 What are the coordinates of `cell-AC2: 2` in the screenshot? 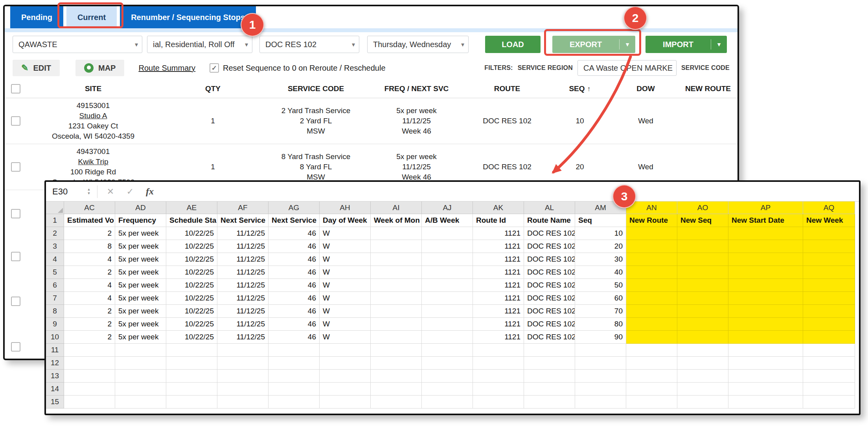 It's located at (90, 233).